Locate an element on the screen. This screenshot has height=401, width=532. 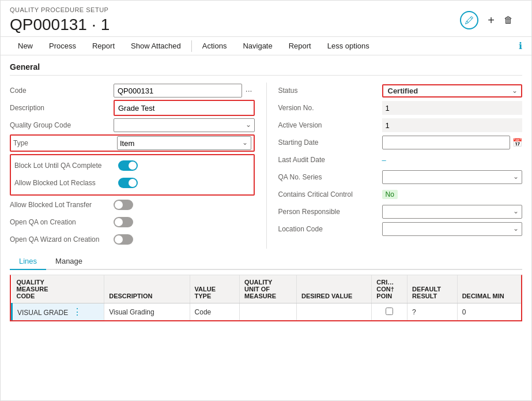
location-code-row: Location Code is located at coordinates (401, 229).